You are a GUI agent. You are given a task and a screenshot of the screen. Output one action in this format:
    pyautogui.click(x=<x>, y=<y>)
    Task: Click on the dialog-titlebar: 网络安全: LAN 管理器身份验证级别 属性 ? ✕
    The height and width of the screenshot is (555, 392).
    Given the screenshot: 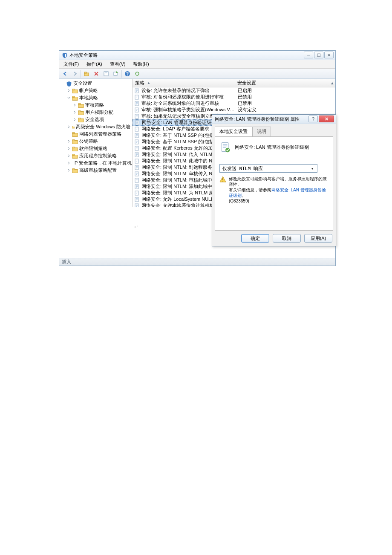 What is the action you would take?
    pyautogui.click(x=274, y=119)
    